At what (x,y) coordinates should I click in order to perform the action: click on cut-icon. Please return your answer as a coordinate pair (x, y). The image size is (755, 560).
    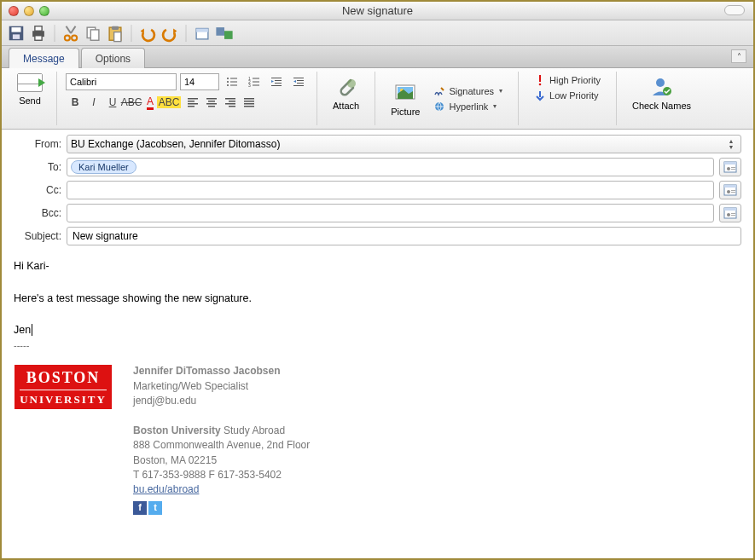
    Looking at the image, I should click on (71, 33).